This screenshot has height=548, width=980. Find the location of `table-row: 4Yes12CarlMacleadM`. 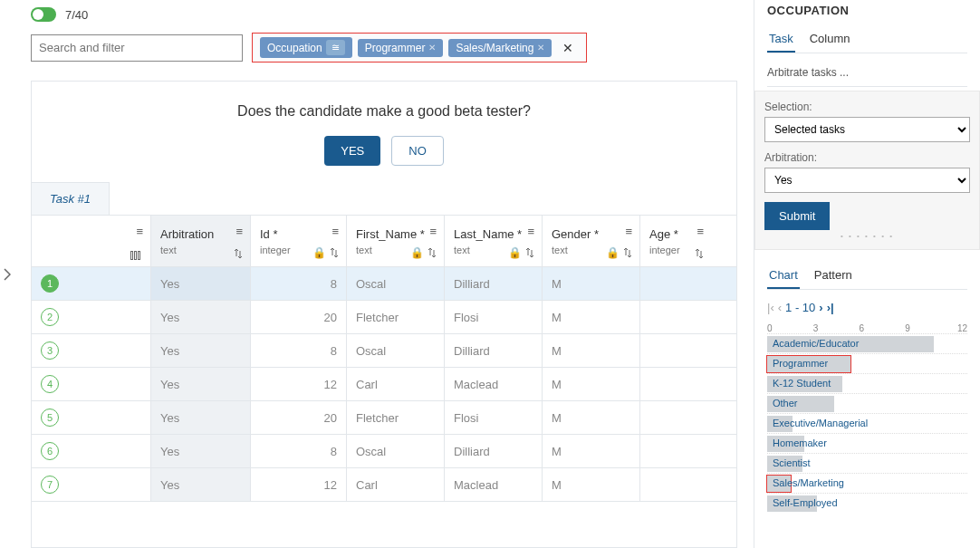

table-row: 4Yes12CarlMacleadM is located at coordinates (384, 384).